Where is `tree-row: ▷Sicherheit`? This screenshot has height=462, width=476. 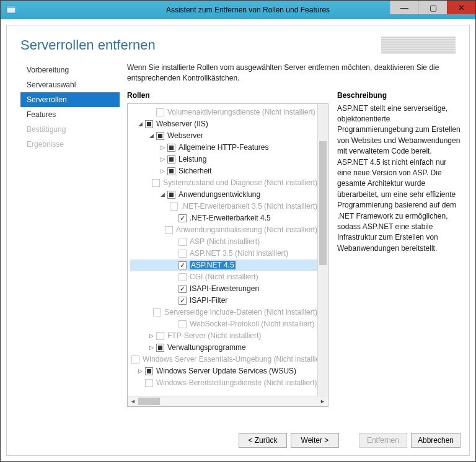
tree-row: ▷Sicherheit is located at coordinates (224, 171).